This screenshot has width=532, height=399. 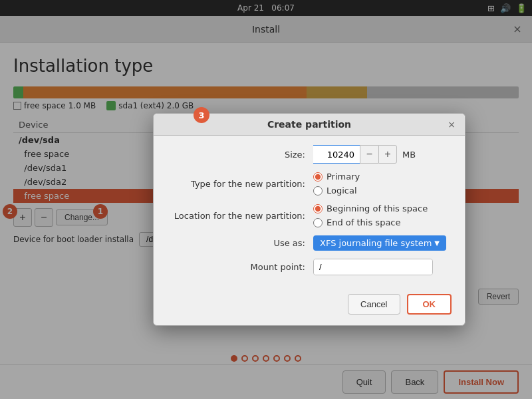 What do you see at coordinates (370, 209) in the screenshot?
I see `location-beginning-option: Beginning of this space` at bounding box center [370, 209].